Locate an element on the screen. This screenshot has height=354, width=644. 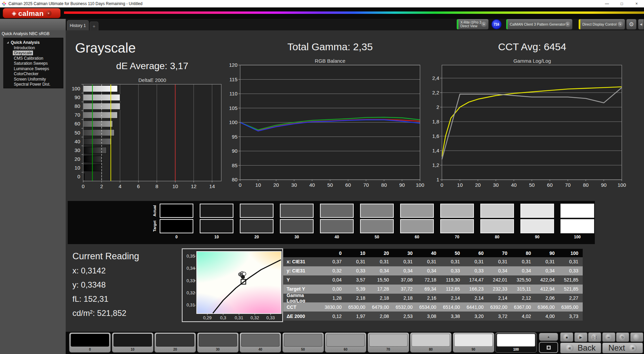
meter-dropdown: X-Rite i1Pro 3 Direct View ▼ is located at coordinates (473, 24).